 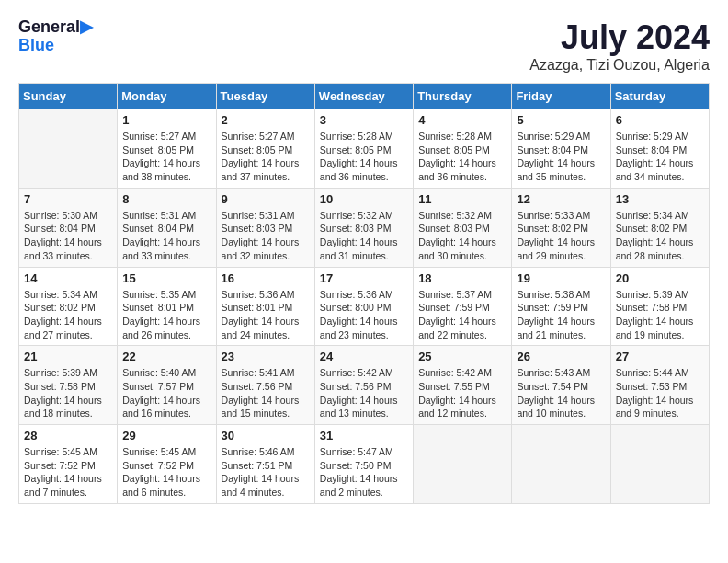 I want to click on calendar-cell: 2Sunrise: 5:27 AM Sunset: 8:05 PM Daylig…, so click(x=265, y=149).